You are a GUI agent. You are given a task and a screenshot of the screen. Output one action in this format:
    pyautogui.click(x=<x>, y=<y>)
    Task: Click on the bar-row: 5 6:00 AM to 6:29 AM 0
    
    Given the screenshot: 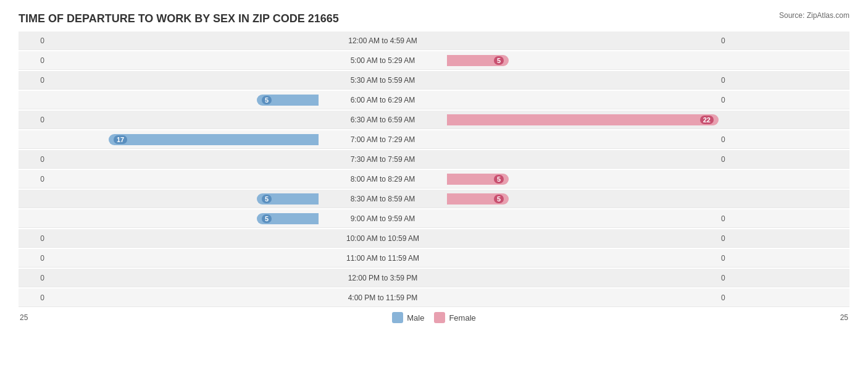 What is the action you would take?
    pyautogui.click(x=434, y=100)
    